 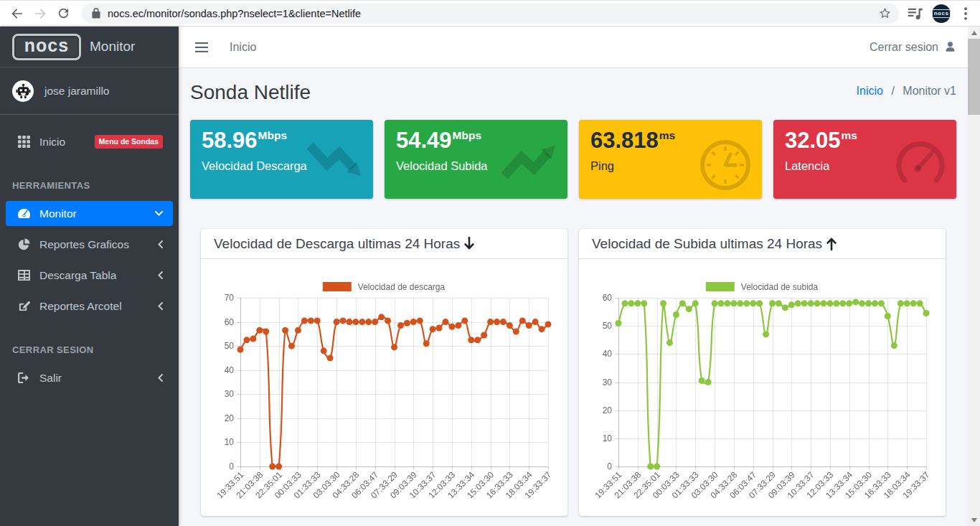 What do you see at coordinates (941, 14) in the screenshot?
I see `browser-profile-avatar: nocs` at bounding box center [941, 14].